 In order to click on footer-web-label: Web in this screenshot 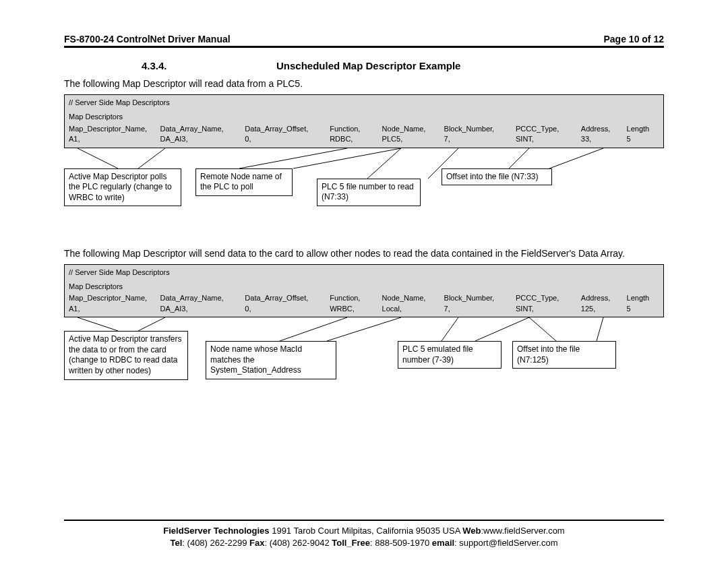, I will do `click(472, 531)`.